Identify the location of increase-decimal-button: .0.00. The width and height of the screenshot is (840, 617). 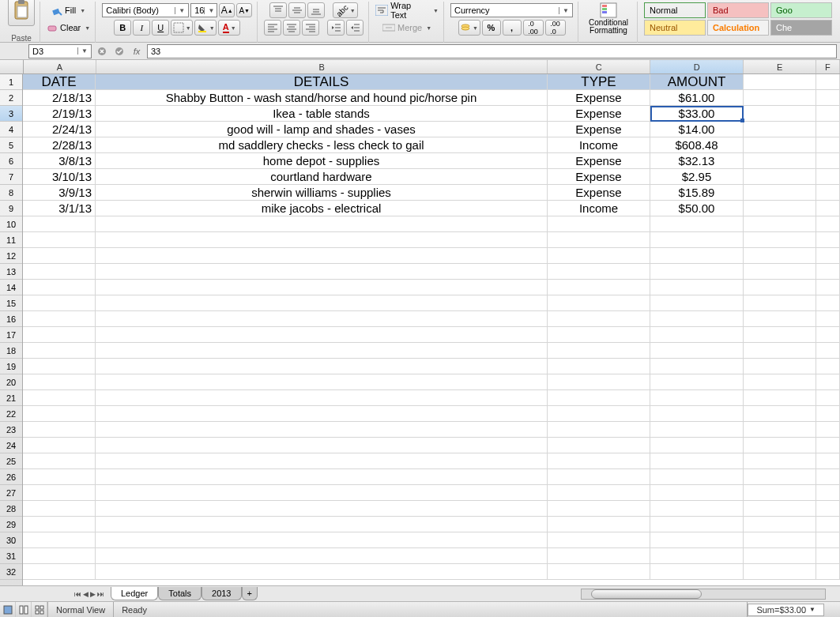
(533, 28).